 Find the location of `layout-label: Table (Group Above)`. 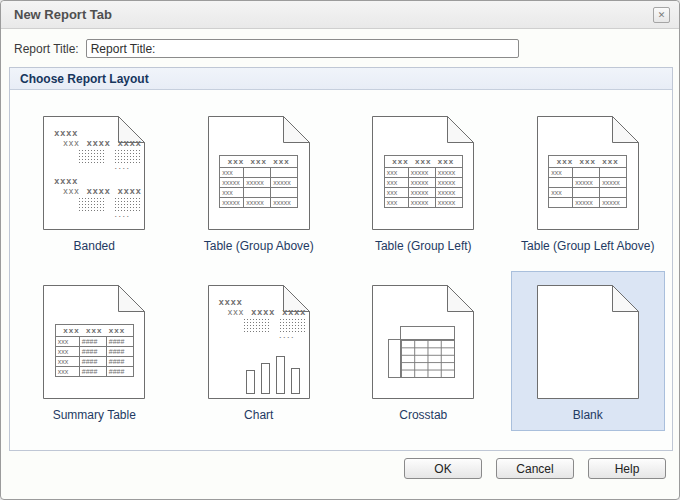

layout-label: Table (Group Above) is located at coordinates (259, 246).